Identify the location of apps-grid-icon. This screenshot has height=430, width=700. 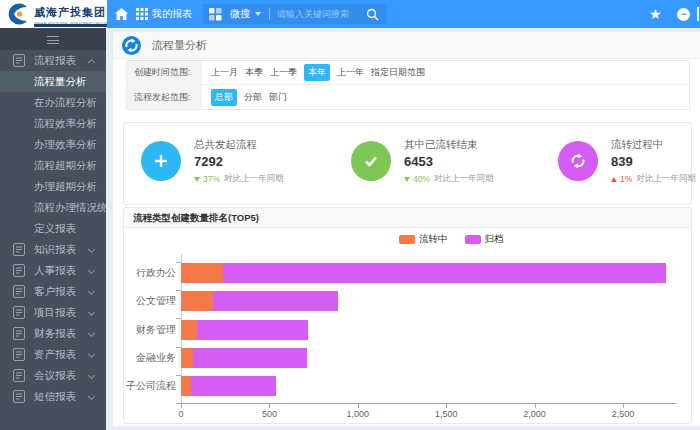
(142, 14).